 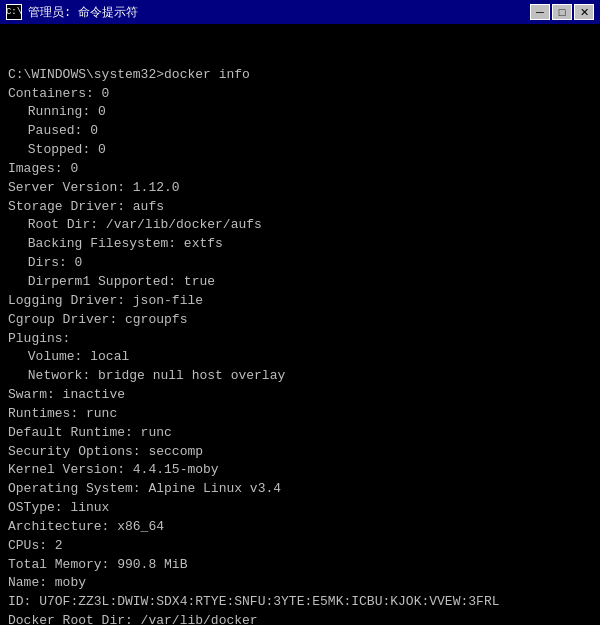 What do you see at coordinates (540, 12) in the screenshot?
I see `minimize-button: ─` at bounding box center [540, 12].